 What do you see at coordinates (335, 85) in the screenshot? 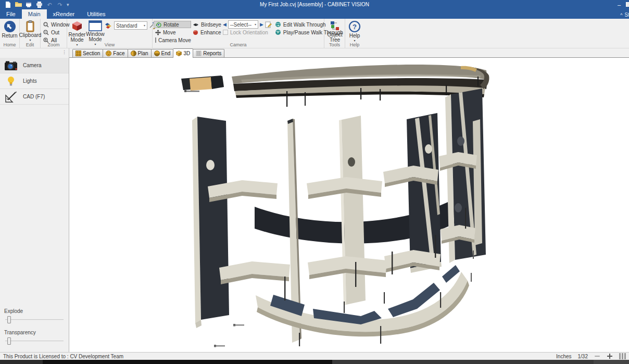
I see `countertop` at bounding box center [335, 85].